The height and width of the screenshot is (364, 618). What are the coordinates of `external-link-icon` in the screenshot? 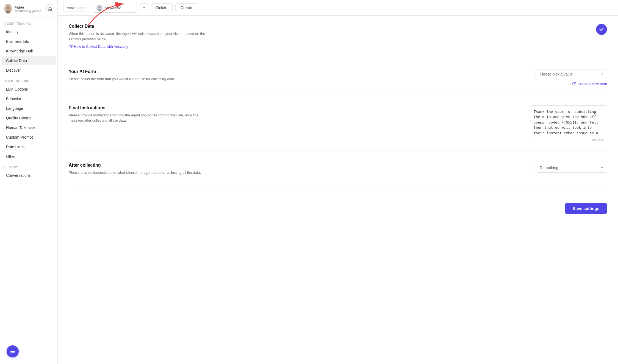 It's located at (71, 47).